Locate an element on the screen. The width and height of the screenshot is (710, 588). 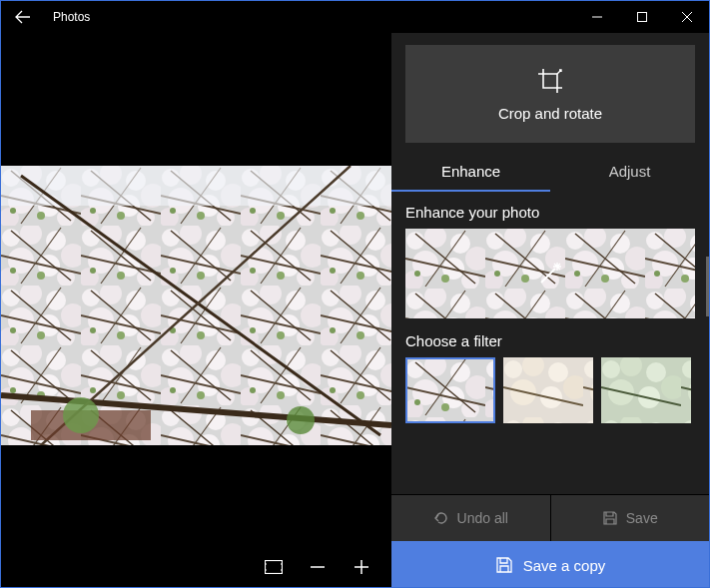
close-icon is located at coordinates (687, 17).